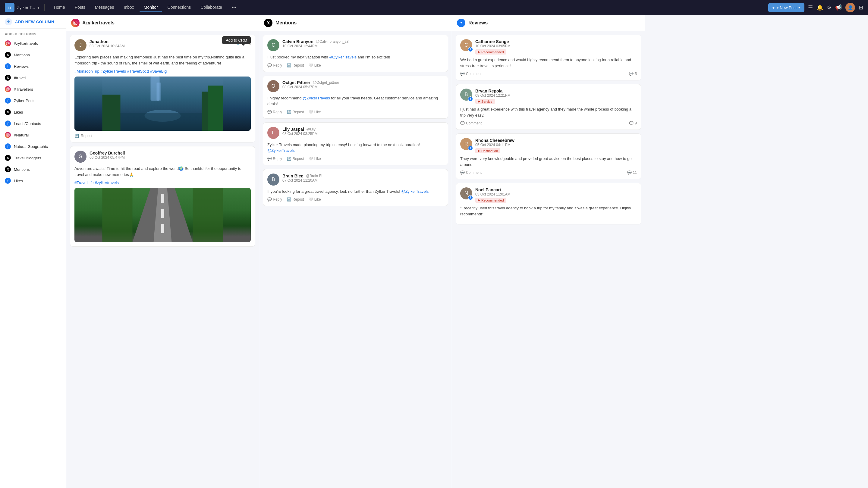 This screenshot has height=488, width=868. Describe the element at coordinates (549, 96) in the screenshot. I see `review-header-bryan: B f Bryan Repola 08 Oct 2024 12:21PM ▶ S…` at that location.